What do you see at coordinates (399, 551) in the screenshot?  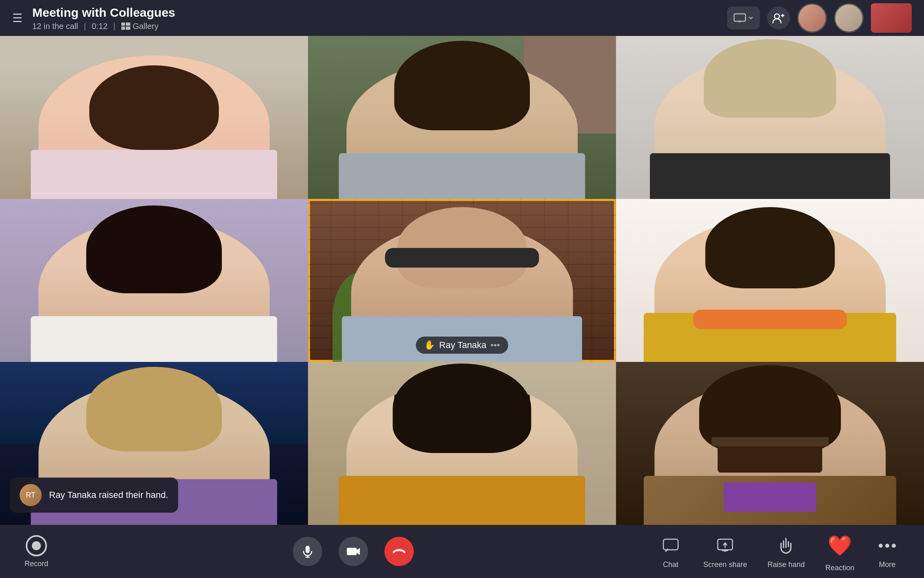 I see `hangup-button` at bounding box center [399, 551].